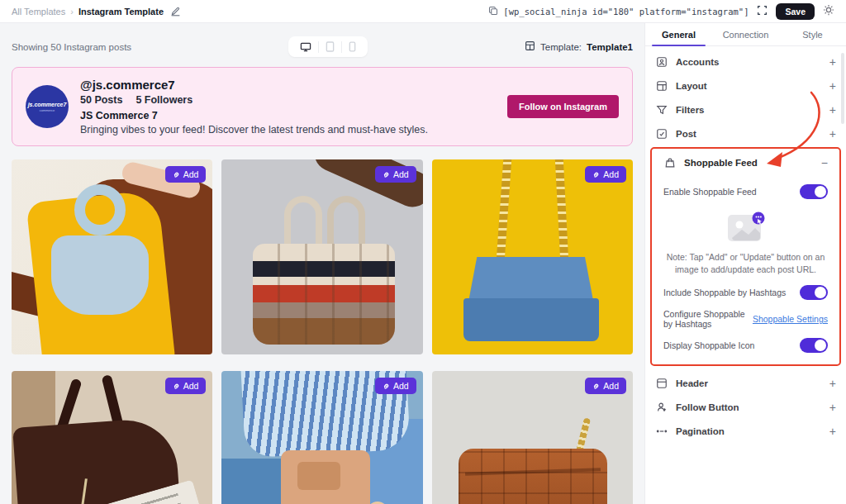  What do you see at coordinates (745, 35) in the screenshot?
I see `sidebar-tabs: General Connection Style` at bounding box center [745, 35].